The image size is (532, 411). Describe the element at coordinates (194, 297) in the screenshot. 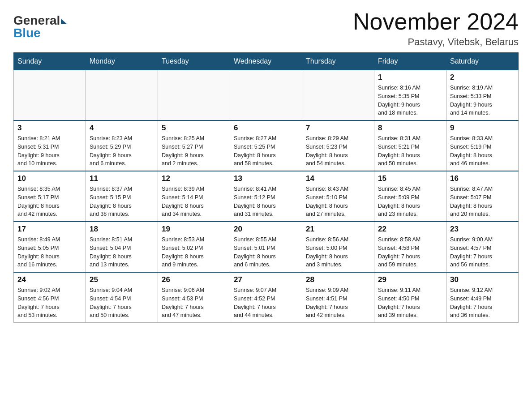

I see `calendar-cell: 26Sunrise: 9:06 AMSunset: 4:53 PMDayligh…` at that location.